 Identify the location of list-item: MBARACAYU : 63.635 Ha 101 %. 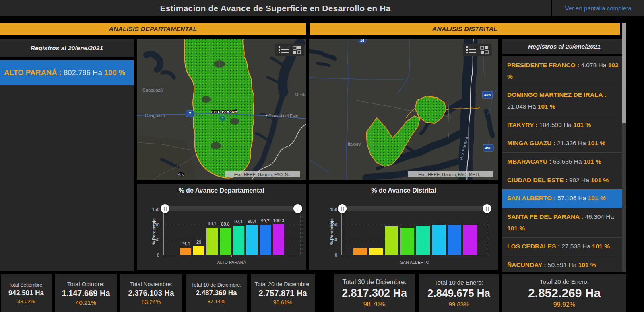
(564, 162).